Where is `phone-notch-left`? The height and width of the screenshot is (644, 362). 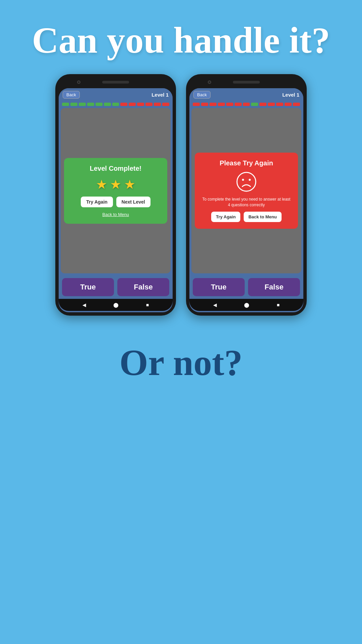
phone-notch-left is located at coordinates (116, 82).